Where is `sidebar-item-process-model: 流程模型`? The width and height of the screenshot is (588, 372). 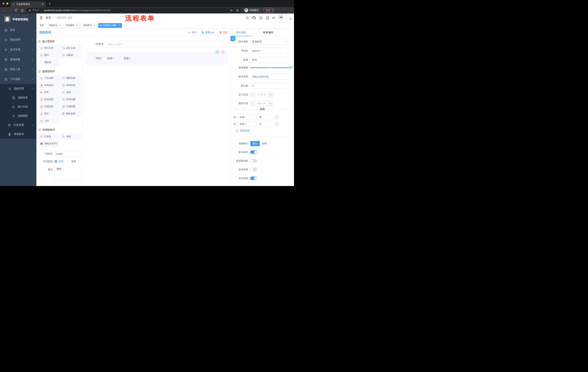 sidebar-item-process-model: 流程模型 is located at coordinates (18, 116).